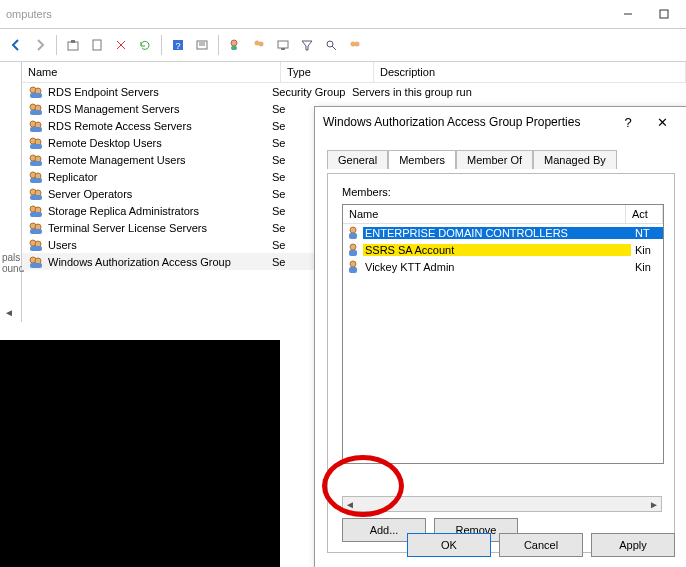 This screenshot has height=567, width=686. I want to click on col-name: Name, so click(152, 72).